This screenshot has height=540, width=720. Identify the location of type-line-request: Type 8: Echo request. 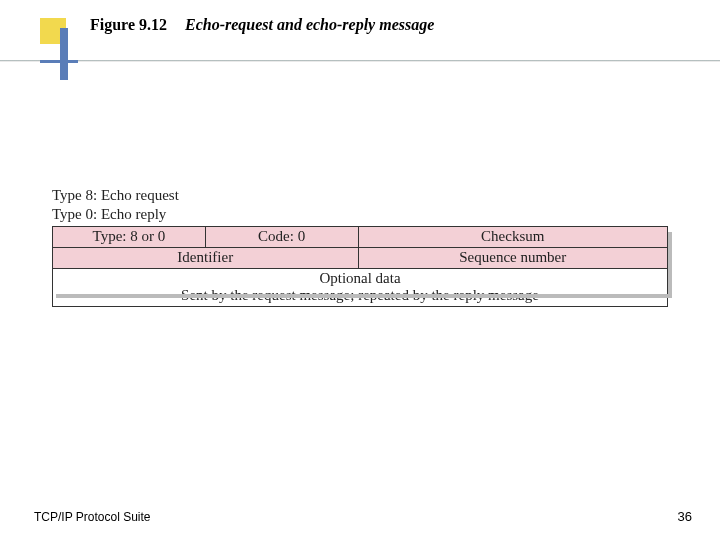
(116, 196).